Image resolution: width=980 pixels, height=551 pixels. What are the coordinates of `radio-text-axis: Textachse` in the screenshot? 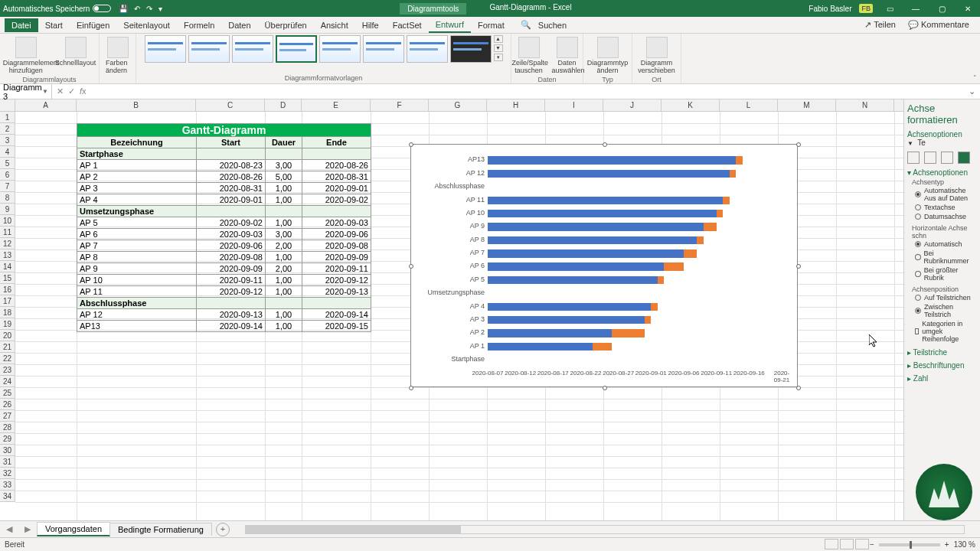 It's located at (942, 207).